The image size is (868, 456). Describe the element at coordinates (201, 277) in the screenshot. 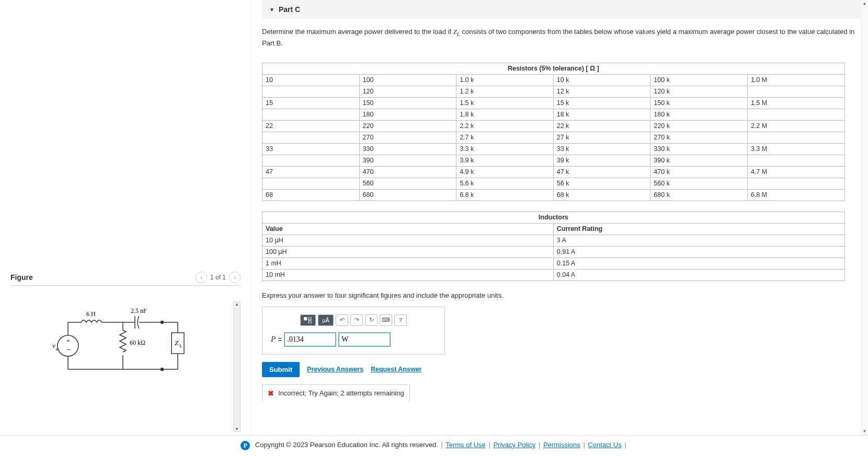

I see `figure-prev-button: ‹` at that location.